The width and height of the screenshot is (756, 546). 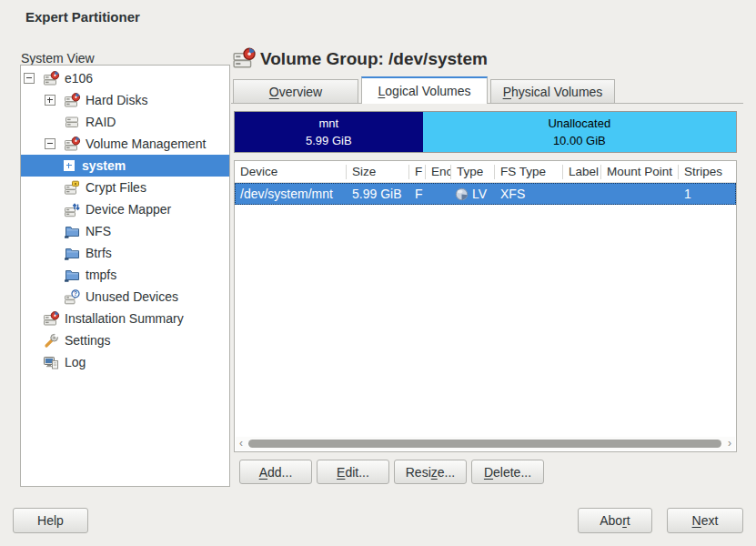 What do you see at coordinates (72, 297) in the screenshot?
I see `unused-devices-question-icon: ?` at bounding box center [72, 297].